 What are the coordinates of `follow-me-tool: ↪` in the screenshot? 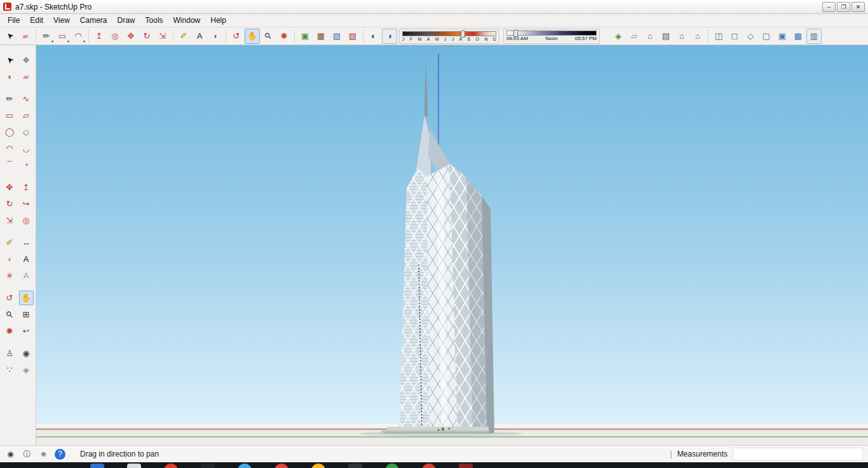 It's located at (27, 203).